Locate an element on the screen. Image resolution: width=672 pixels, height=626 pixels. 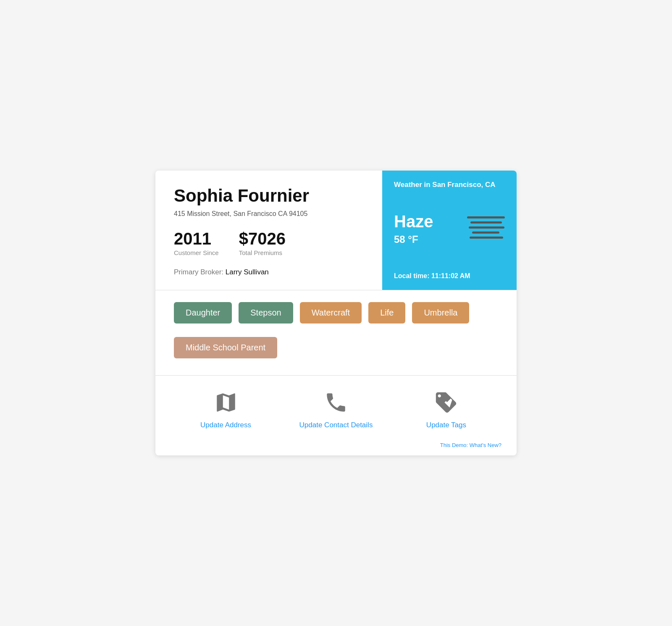
broker-label: Primary Broker: is located at coordinates (200, 272).